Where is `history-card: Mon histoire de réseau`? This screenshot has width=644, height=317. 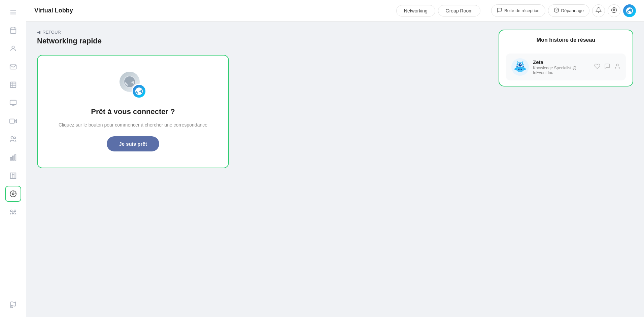 history-card: Mon histoire de réseau is located at coordinates (566, 58).